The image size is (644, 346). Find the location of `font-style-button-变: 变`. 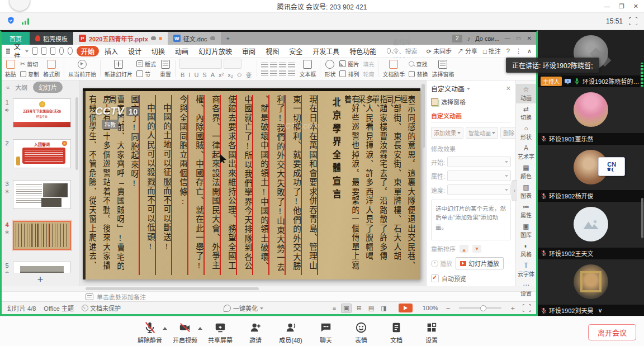

font-style-button-变: 变 is located at coordinates (248, 75).